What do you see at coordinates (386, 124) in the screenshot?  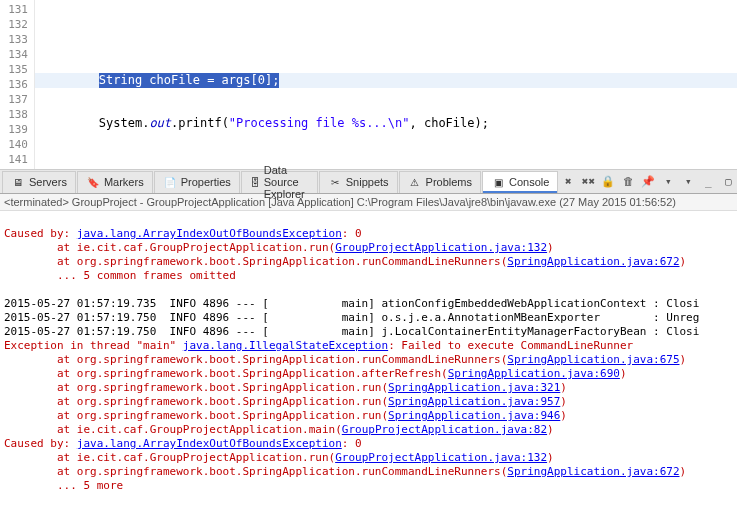 I see `code-line: System.out.printf("Processing file %s...…` at bounding box center [386, 124].